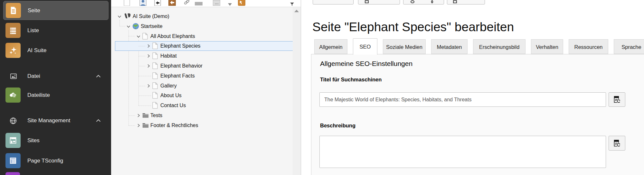 Image resolution: width=644 pixels, height=175 pixels. I want to click on sidebar-item-label: Site Management, so click(49, 121).